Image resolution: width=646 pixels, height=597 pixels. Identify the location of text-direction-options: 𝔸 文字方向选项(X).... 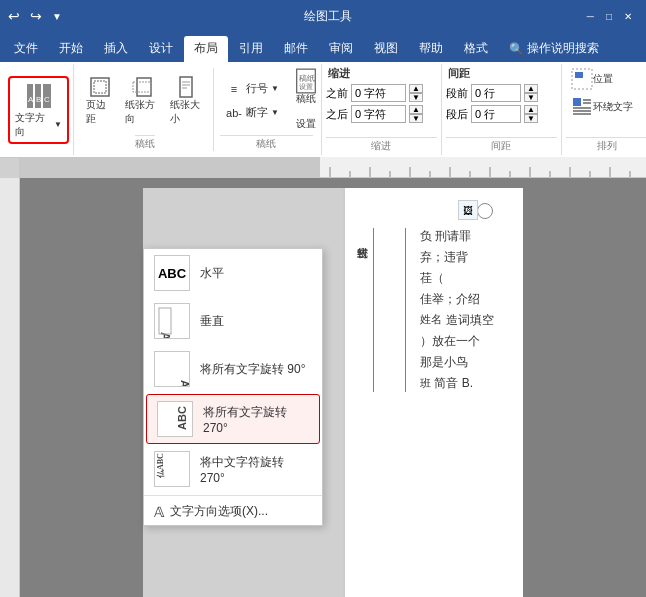
(233, 512).